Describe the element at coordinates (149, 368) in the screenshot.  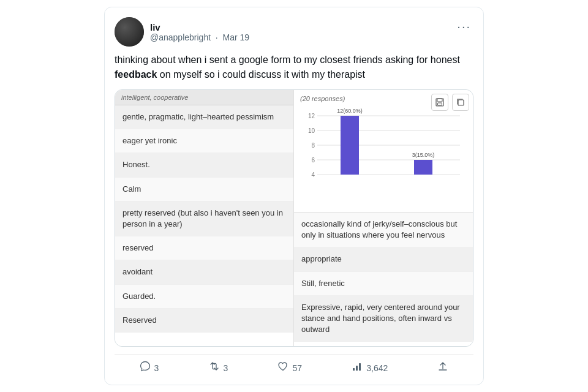
I see `comment-action: 3` at that location.